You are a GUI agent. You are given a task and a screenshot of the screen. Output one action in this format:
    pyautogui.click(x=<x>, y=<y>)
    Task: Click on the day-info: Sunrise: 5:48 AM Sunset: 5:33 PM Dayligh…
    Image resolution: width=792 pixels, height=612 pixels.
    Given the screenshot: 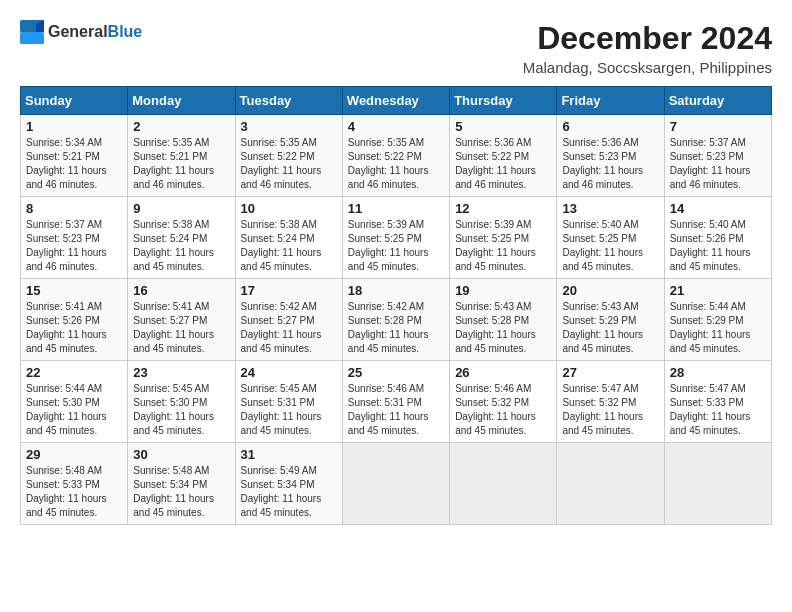 What is the action you would take?
    pyautogui.click(x=74, y=492)
    